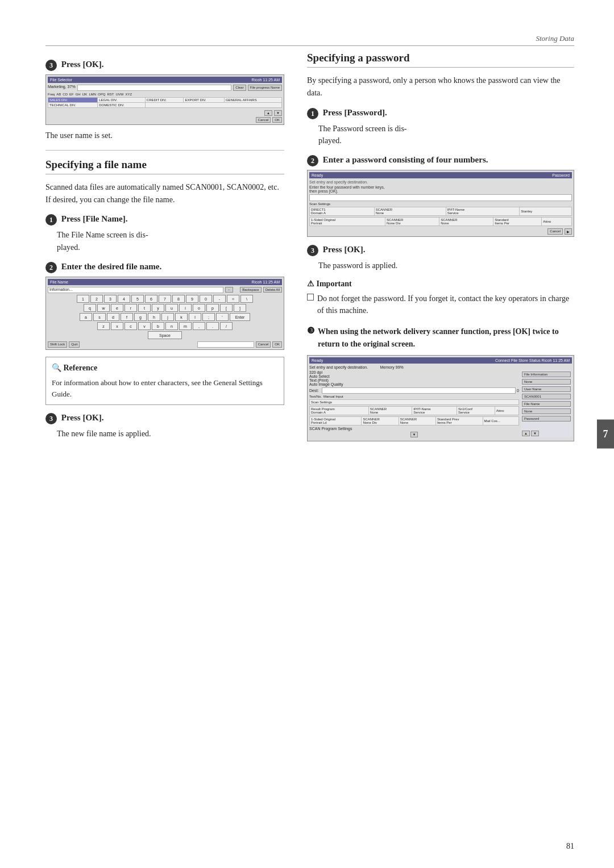 This screenshot has height=868, width=614. What do you see at coordinates (144, 326) in the screenshot?
I see `kbd-key-v: v` at bounding box center [144, 326].